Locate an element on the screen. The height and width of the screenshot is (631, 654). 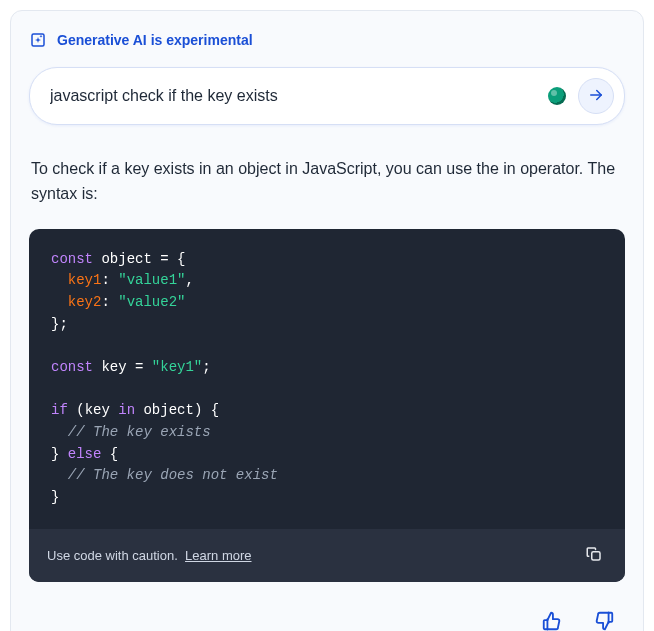
thumbs-up-button is located at coordinates (552, 618).